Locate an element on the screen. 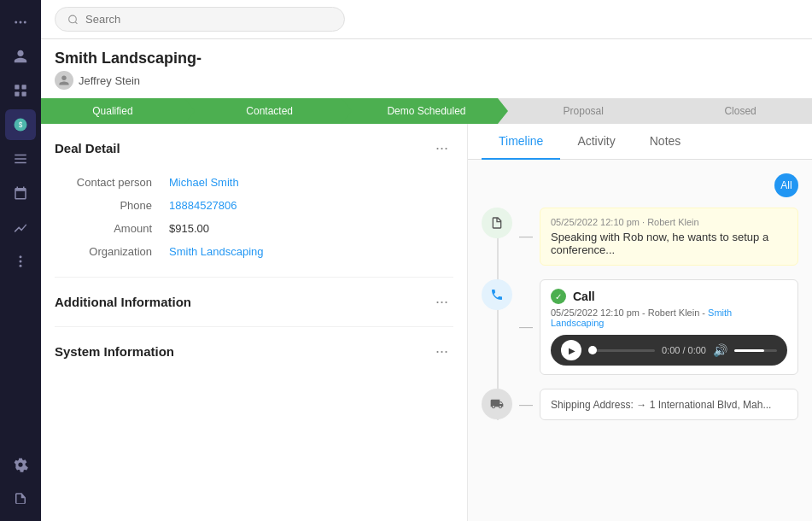 This screenshot has height=521, width=812. table-row: Organization Smith Landscaping is located at coordinates (254, 251).